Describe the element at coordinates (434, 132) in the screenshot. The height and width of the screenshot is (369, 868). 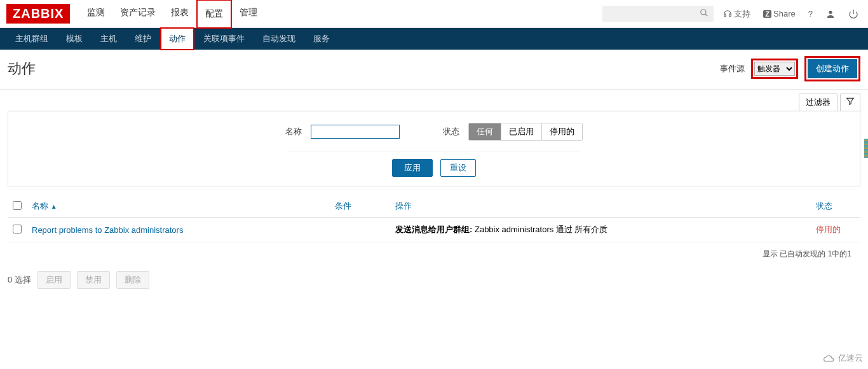
I see `filter-row: 名称 状态 任何 已启用 停用的` at that location.